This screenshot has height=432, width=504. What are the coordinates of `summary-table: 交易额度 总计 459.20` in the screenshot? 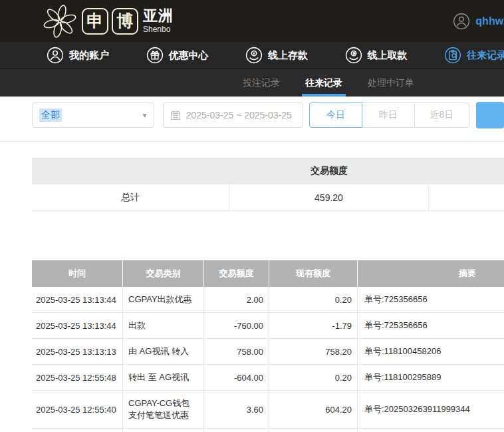 It's located at (268, 184).